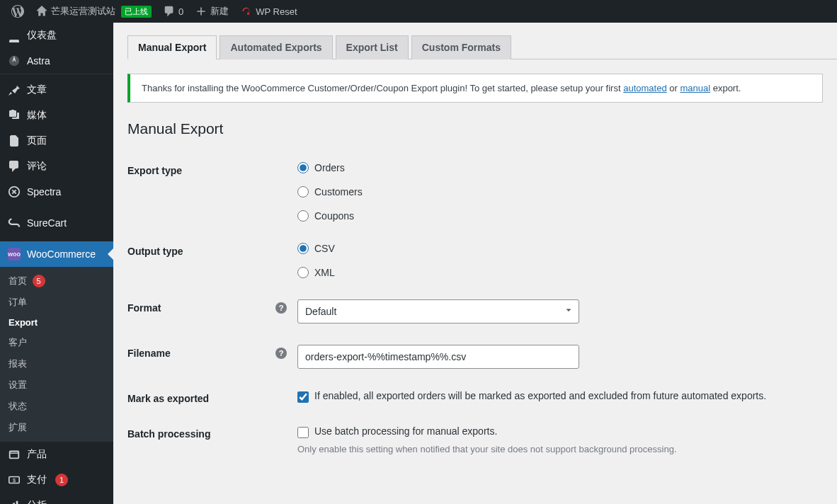 Image resolution: width=837 pixels, height=504 pixels. Describe the element at coordinates (14, 141) in the screenshot. I see `page-icon` at that location.